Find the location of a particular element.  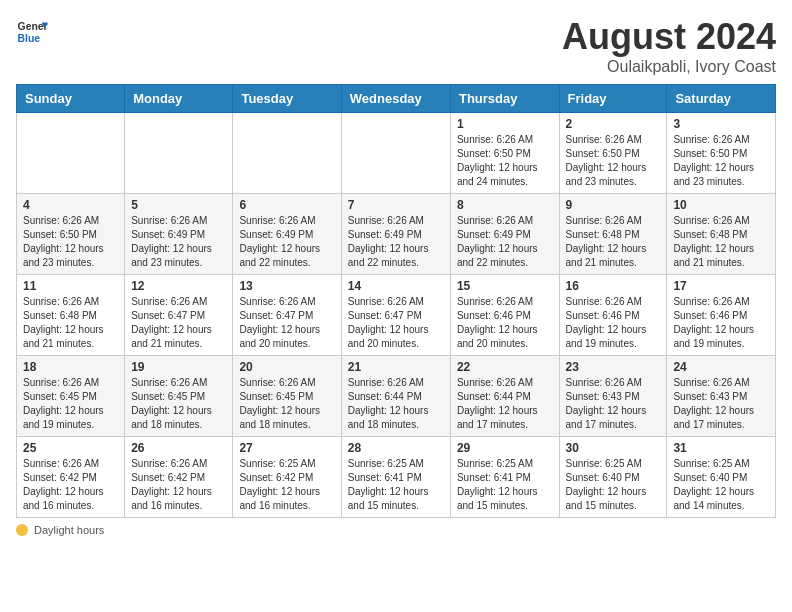

day-number: 18 is located at coordinates (70, 367).